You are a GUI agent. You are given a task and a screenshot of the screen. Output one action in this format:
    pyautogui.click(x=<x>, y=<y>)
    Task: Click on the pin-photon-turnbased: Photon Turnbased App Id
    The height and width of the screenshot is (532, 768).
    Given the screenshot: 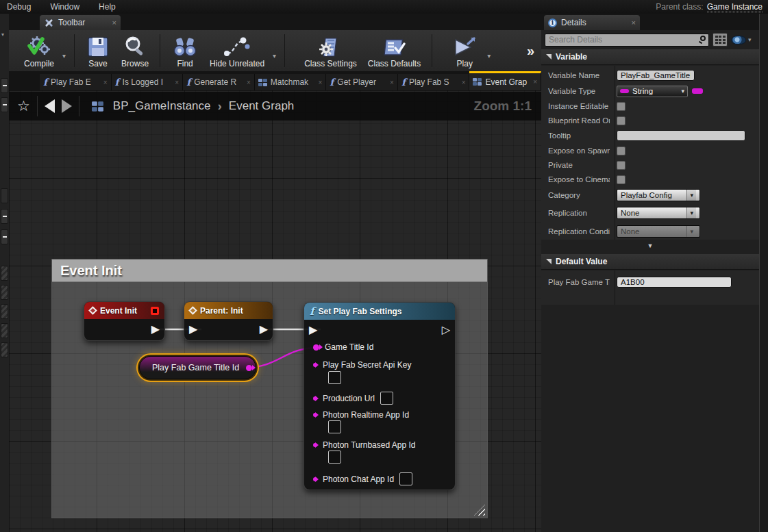 What is the action you would take?
    pyautogui.click(x=360, y=445)
    